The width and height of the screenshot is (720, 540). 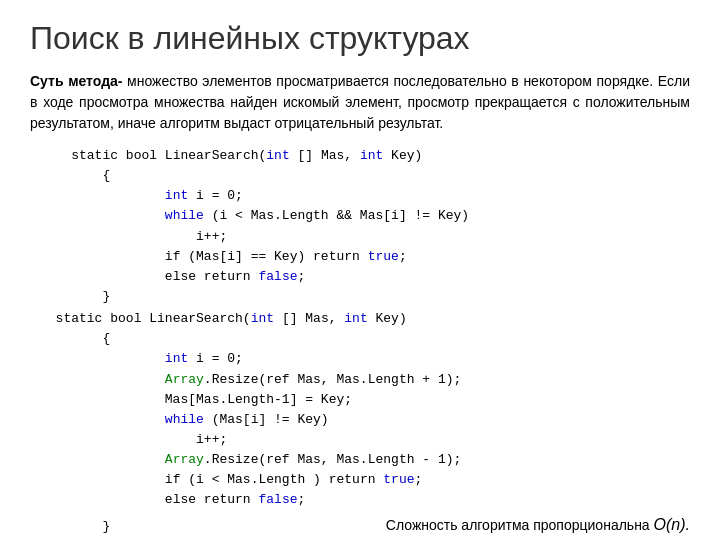 What do you see at coordinates (365, 237) in the screenshot?
I see `code1-line-5: i++;` at bounding box center [365, 237].